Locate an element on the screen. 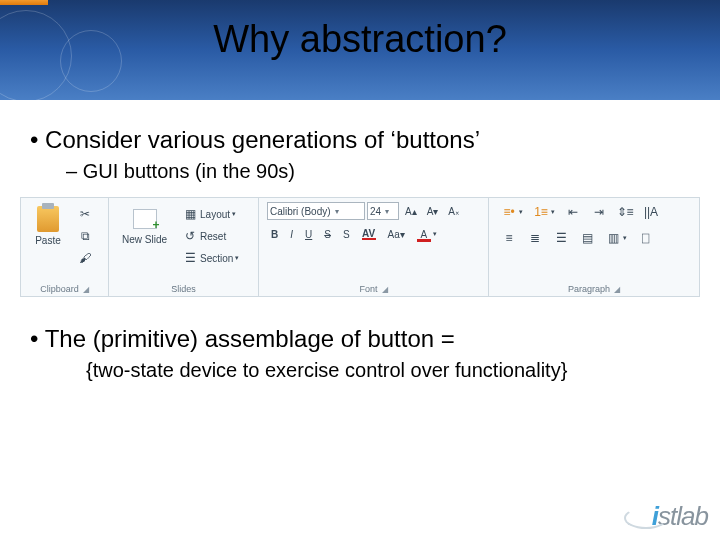 This screenshot has width=720, height=540. font-size-combo: 24▾ is located at coordinates (383, 211).